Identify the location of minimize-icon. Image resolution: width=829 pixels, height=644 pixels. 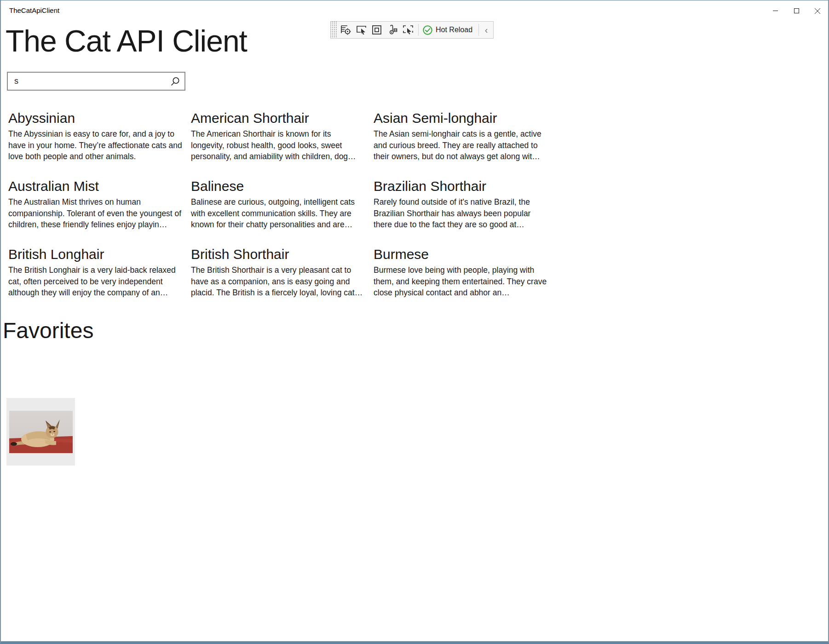
(776, 11).